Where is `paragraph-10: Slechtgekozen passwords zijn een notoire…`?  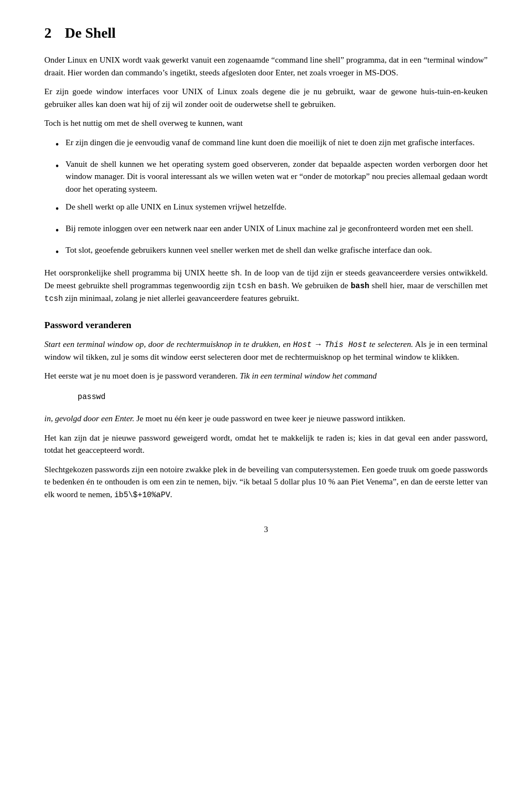
paragraph-10: Slechtgekozen passwords zijn een notoire… is located at coordinates (266, 482).